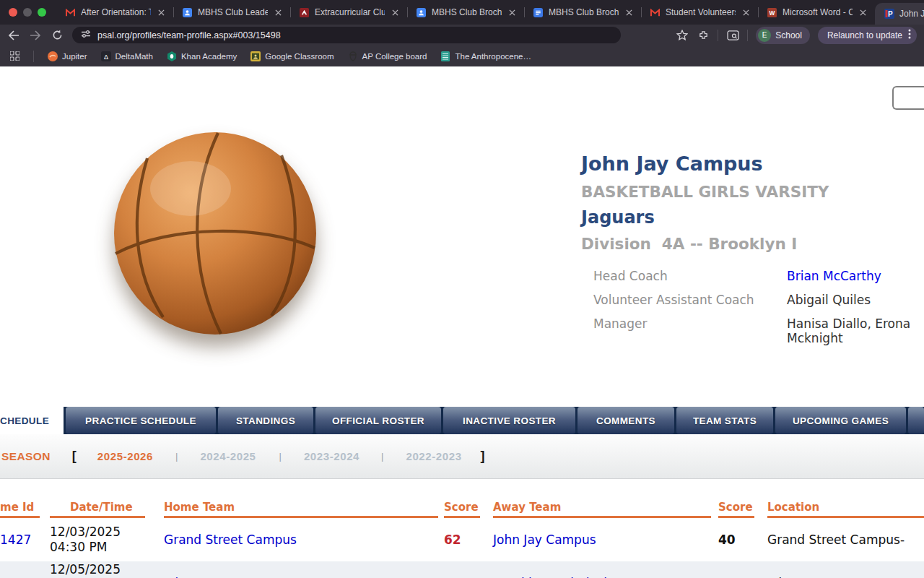 This screenshot has height=578, width=924. Describe the element at coordinates (14, 35) in the screenshot. I see `back-icon` at that location.